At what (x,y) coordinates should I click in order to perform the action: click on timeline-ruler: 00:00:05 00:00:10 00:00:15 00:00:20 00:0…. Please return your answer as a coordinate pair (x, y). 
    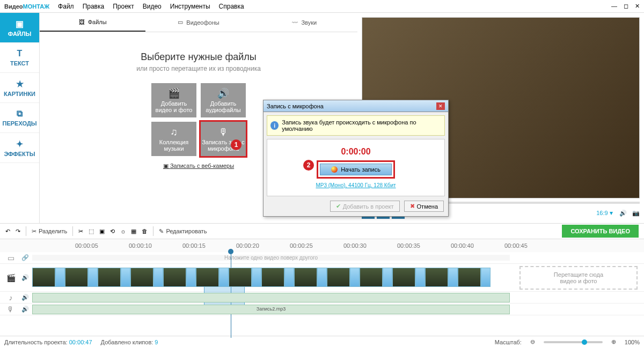
    Looking at the image, I should click on (322, 246).